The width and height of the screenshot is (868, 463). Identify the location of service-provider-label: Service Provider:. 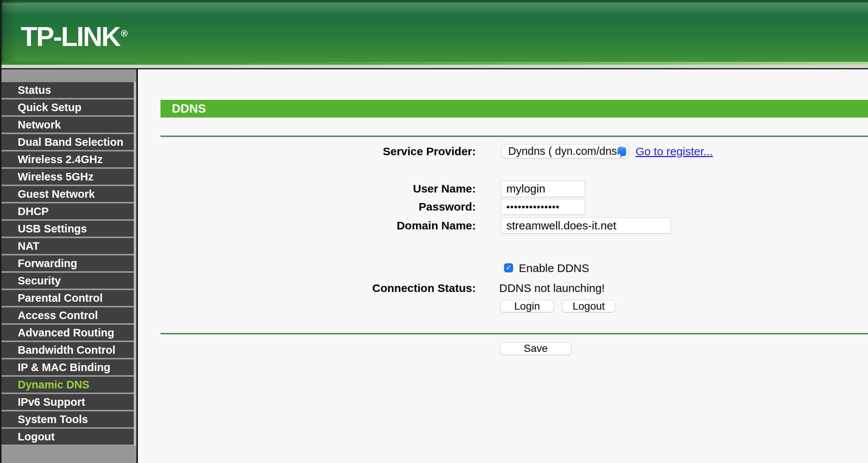
(307, 151).